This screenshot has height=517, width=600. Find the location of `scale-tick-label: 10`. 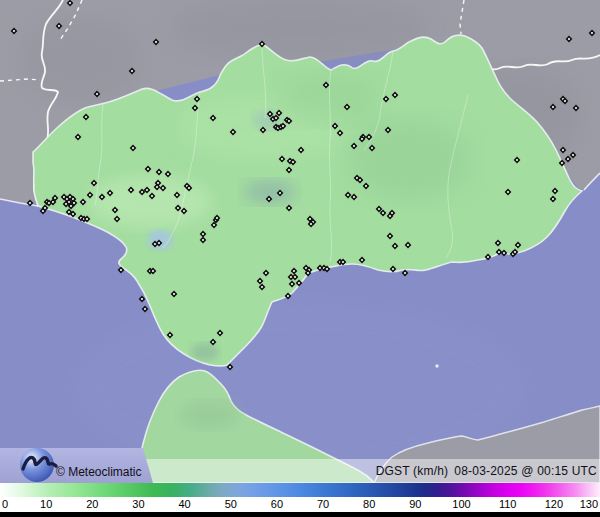

scale-tick-label: 10 is located at coordinates (46, 504).